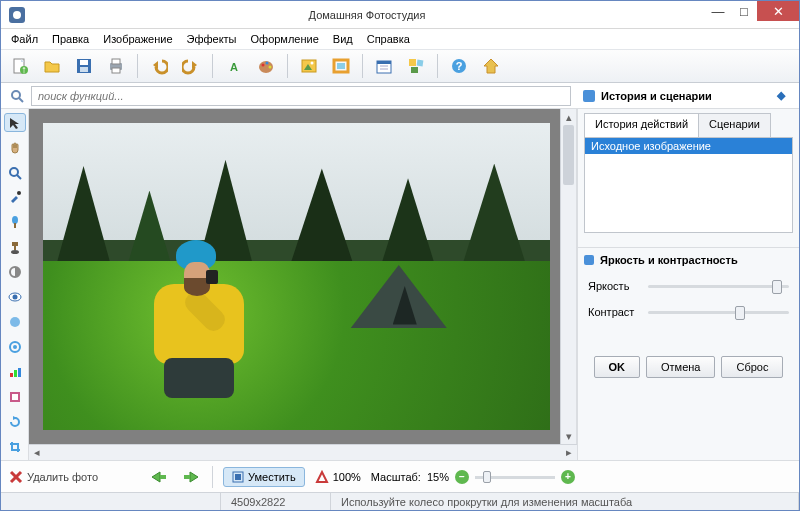  What do you see at coordinates (614, 312) in the screenshot?
I see `contrast-label: Контраст` at bounding box center [614, 312].